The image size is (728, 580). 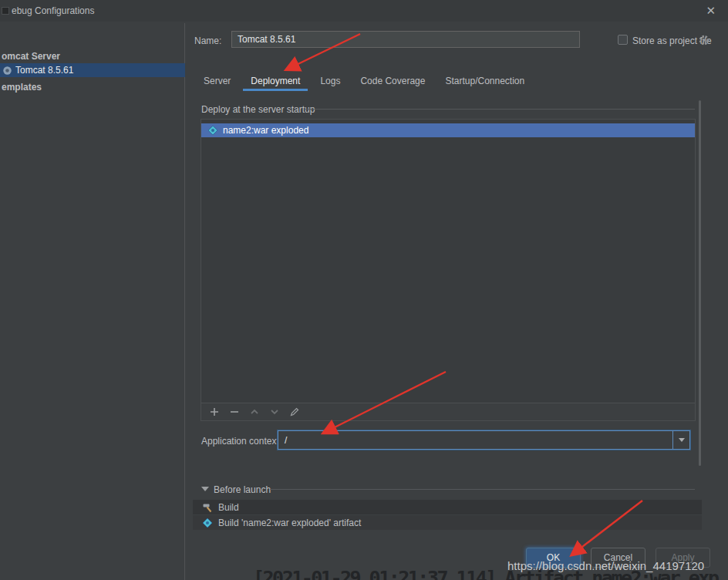 What do you see at coordinates (447, 508) in the screenshot?
I see `before-launch-item-build: Build` at bounding box center [447, 508].